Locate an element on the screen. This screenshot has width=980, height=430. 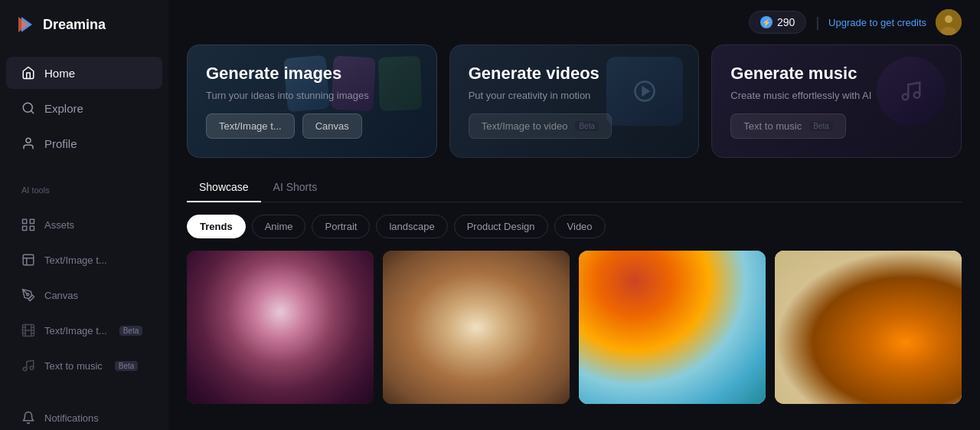
tools-nav: Assets Text/Image t... Canvas Text/Image… is located at coordinates (84, 295).